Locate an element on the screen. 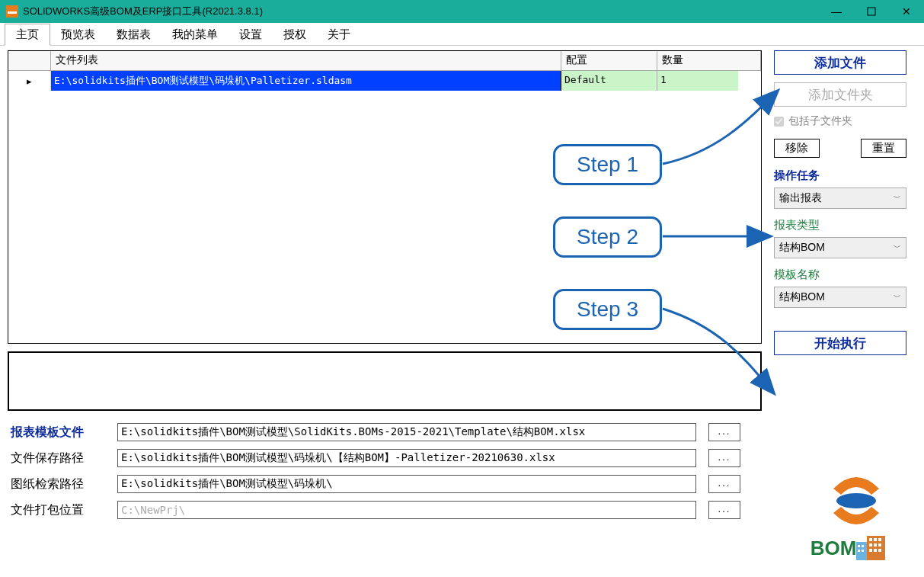 This screenshot has height=577, width=924. step-1-callout: Step 1 is located at coordinates (608, 165).